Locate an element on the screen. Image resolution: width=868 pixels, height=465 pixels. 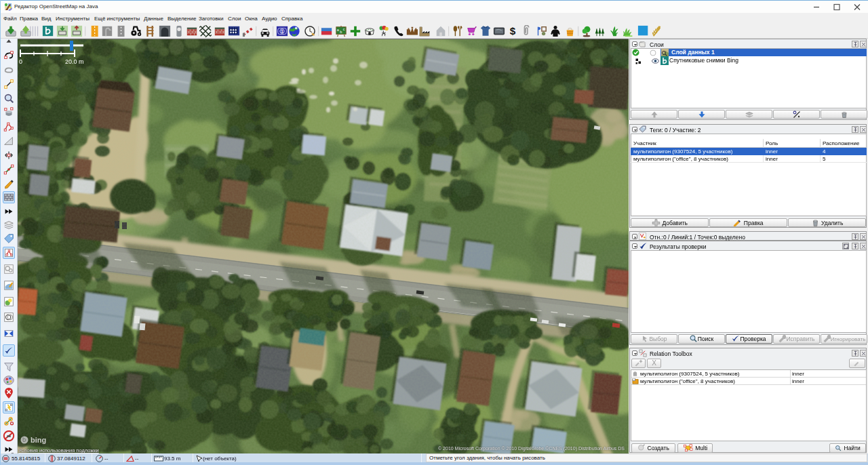
svg-text: a is located at coordinates (338, 30).